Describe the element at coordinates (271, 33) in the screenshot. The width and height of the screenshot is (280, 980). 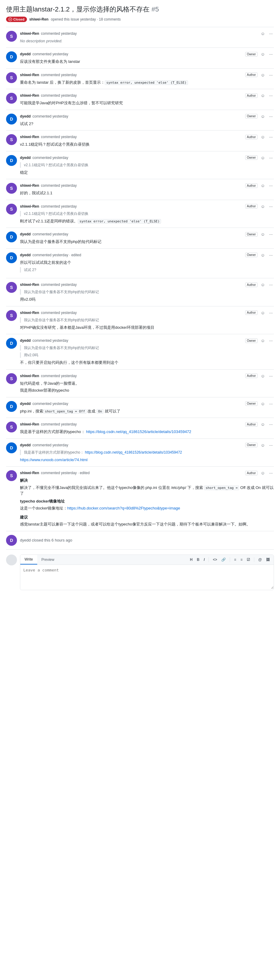
I see `more-btn-1: ···` at that location.